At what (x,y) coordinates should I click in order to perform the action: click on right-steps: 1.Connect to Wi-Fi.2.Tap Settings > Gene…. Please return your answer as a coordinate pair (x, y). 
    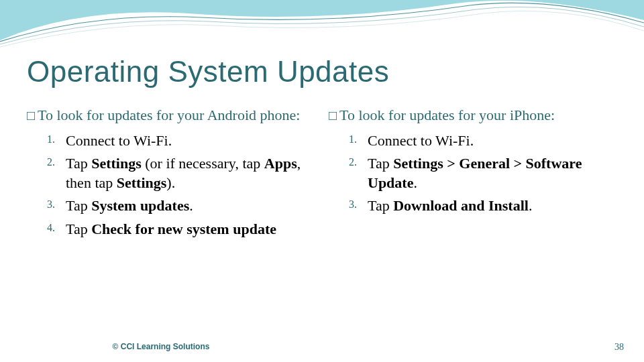
    Looking at the image, I should click on (473, 174).